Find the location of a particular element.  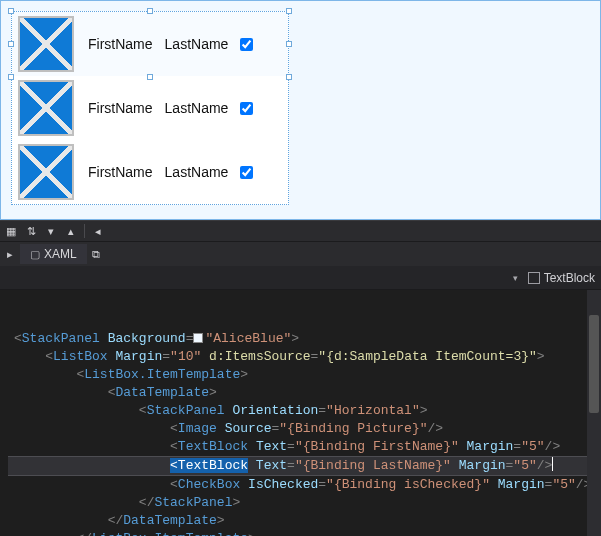

tab-label: XAML is located at coordinates (60, 254).